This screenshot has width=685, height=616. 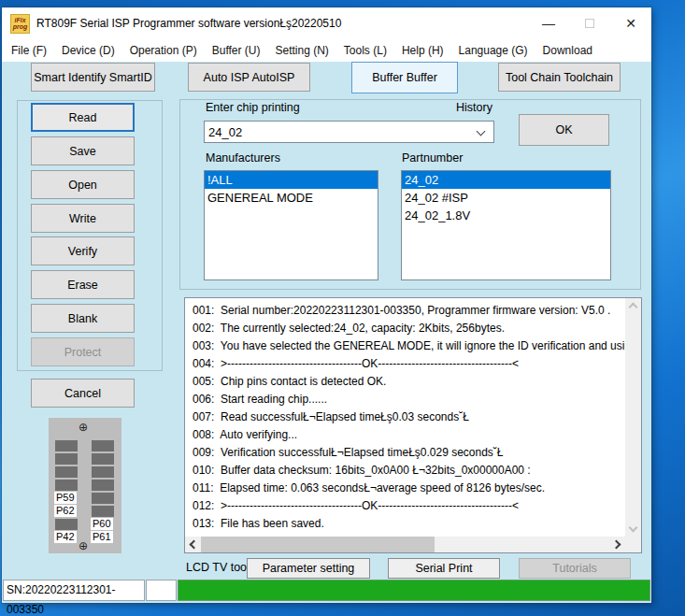 I want to click on manufacturers-listbox: !ALL GENEREAL MODE, so click(x=292, y=225).